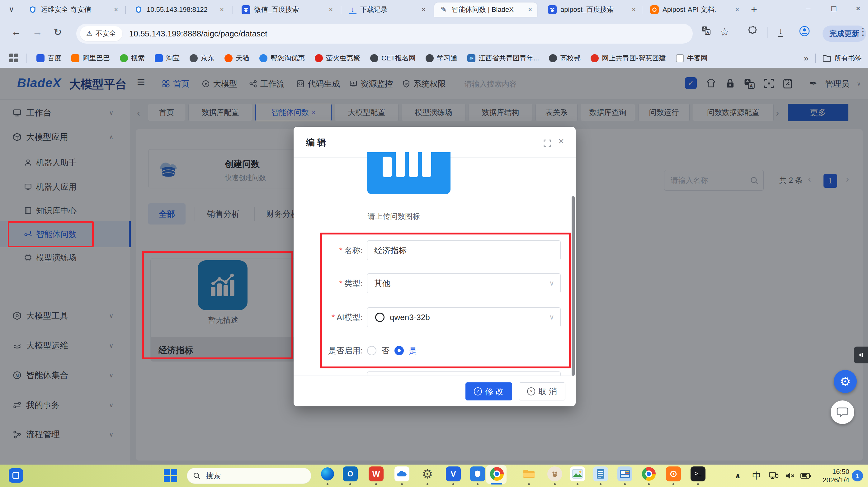  I want to click on taskbar-shield-icon, so click(478, 474).